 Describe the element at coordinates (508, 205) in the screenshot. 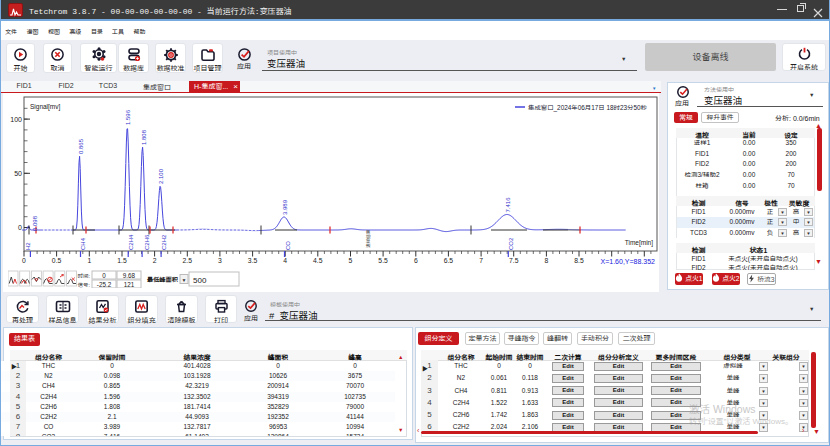

I see `svg-text: 7.416` at that location.